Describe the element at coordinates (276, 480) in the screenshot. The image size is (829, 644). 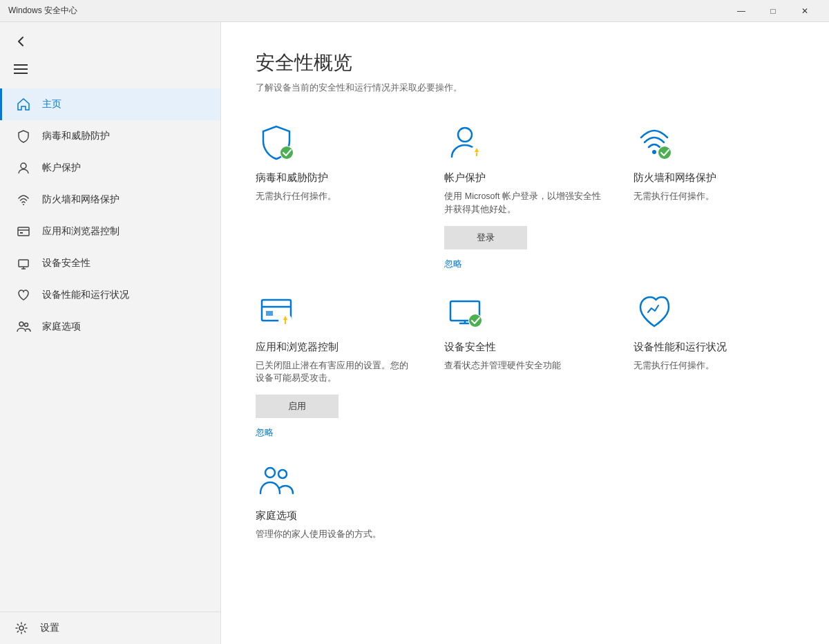
I see `family-card-icon` at that location.